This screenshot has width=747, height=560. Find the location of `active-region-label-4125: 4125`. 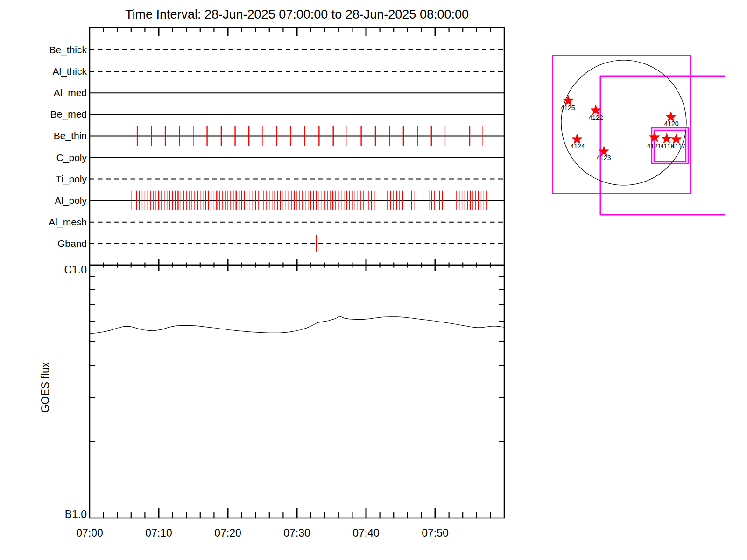

active-region-label-4125: 4125 is located at coordinates (568, 108).